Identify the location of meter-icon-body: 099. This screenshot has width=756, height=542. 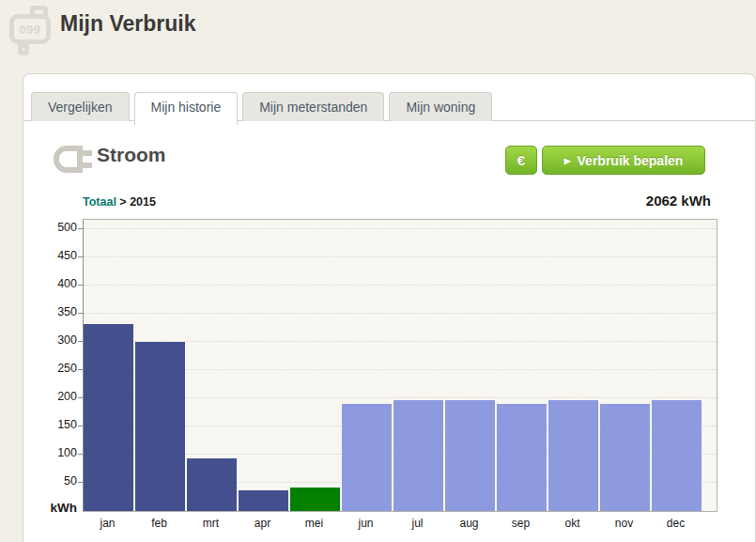
(30, 29).